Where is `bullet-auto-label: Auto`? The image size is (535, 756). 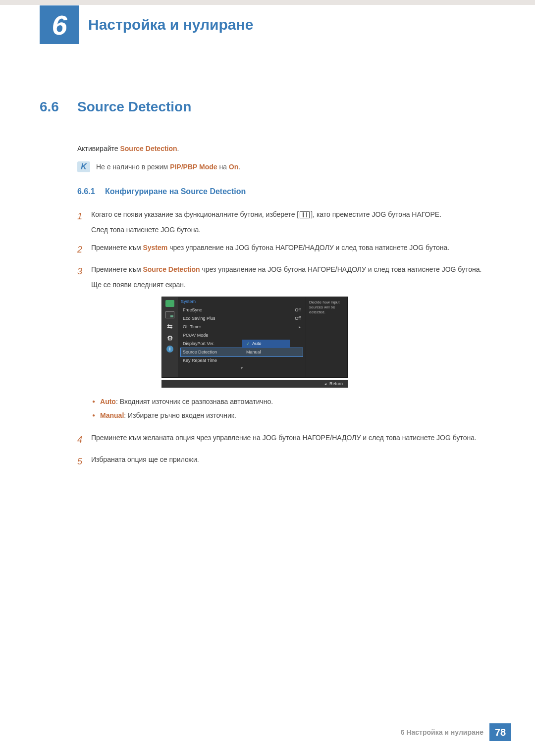
bullet-auto-label: Auto is located at coordinates (108, 402).